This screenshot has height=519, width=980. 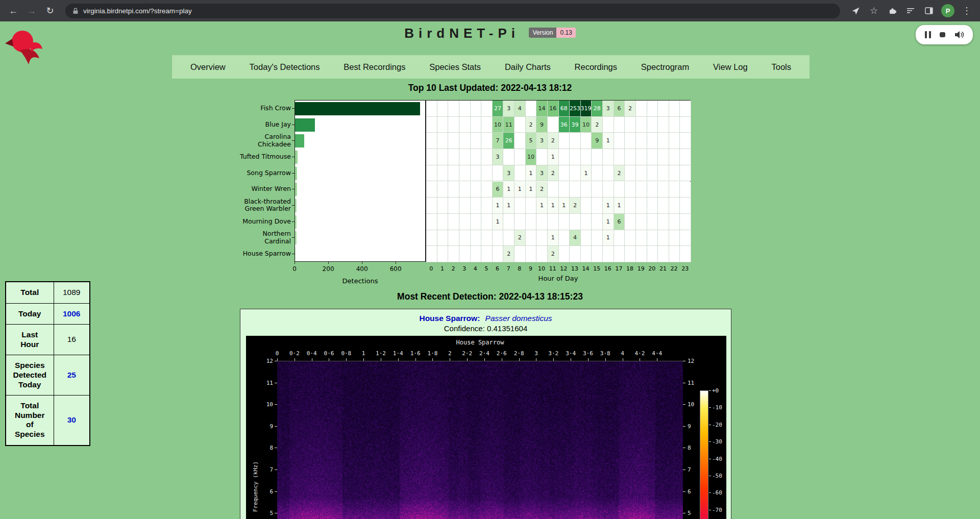 What do you see at coordinates (363, 353) in the screenshot?
I see `time-tick-label: 1` at bounding box center [363, 353].